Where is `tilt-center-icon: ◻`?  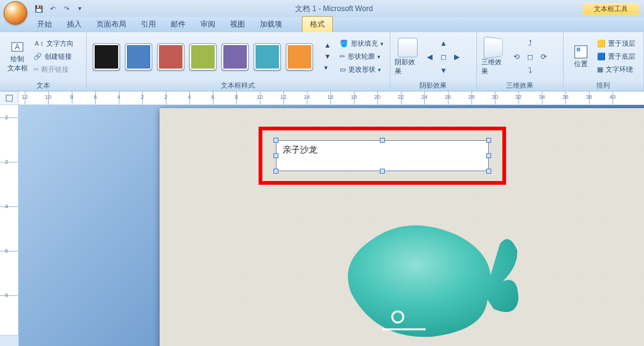
tilt-center-icon: ◻ is located at coordinates (530, 57).